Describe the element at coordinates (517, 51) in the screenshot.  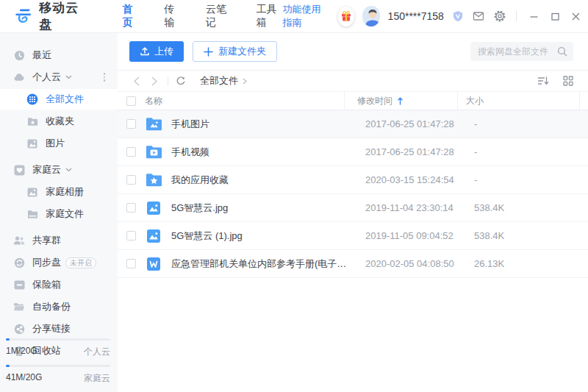
I see `search-input` at that location.